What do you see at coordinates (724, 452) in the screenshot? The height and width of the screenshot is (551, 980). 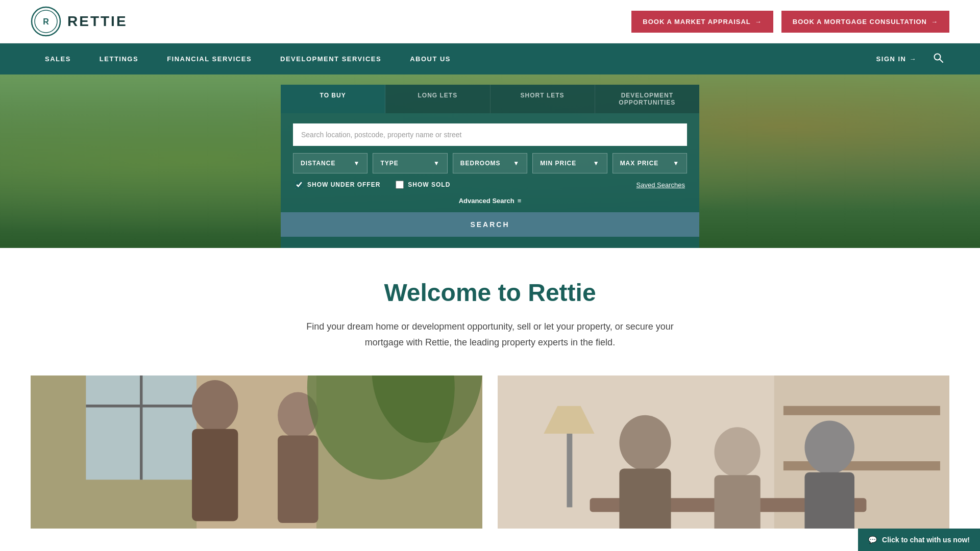 I see `card-consulting` at bounding box center [724, 452].